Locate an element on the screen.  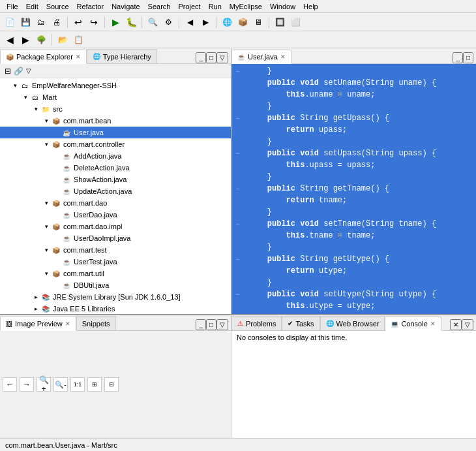
menu-window: Window is located at coordinates (283, 7).